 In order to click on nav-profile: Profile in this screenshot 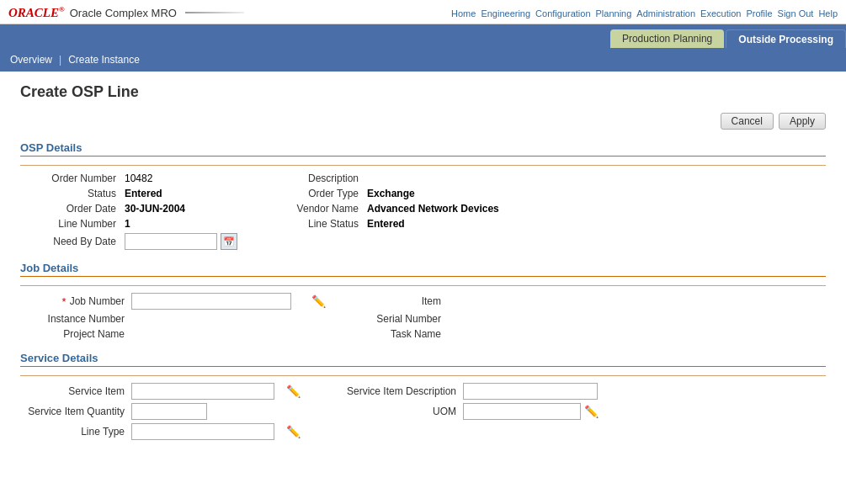, I will do `click(759, 13)`.